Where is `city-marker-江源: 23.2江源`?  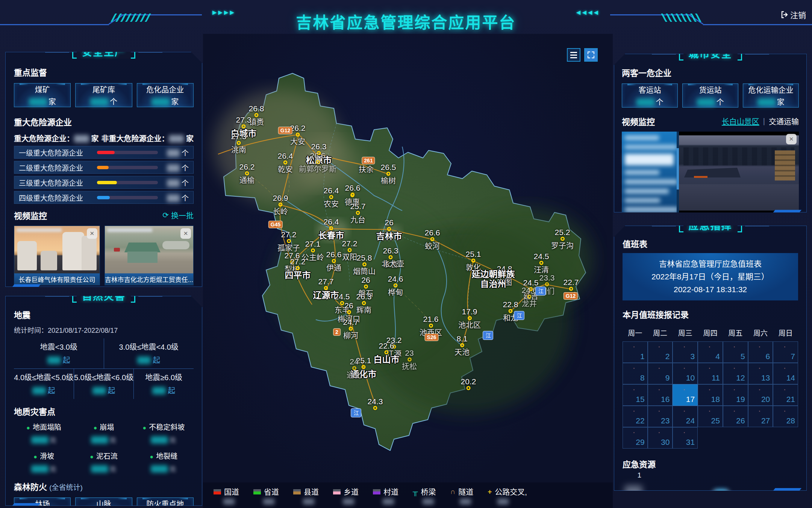 city-marker-江源: 23.2江源 is located at coordinates (394, 347).